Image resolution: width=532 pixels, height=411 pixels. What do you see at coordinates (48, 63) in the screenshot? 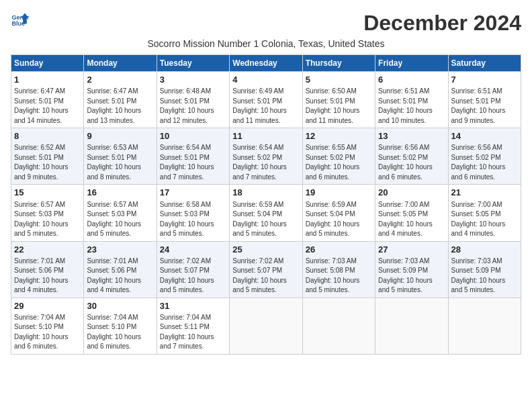
I see `dow-sunday: Sunday` at bounding box center [48, 63].